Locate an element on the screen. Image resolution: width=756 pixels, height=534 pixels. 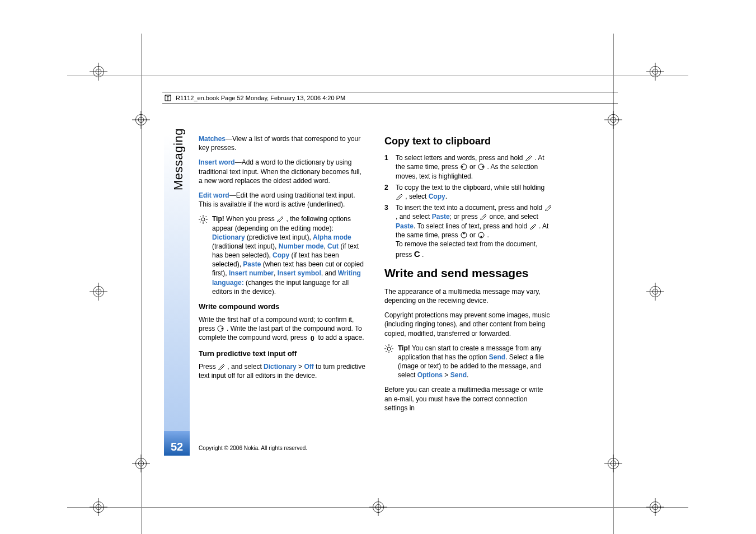
nav-up-icon is located at coordinates (464, 235).